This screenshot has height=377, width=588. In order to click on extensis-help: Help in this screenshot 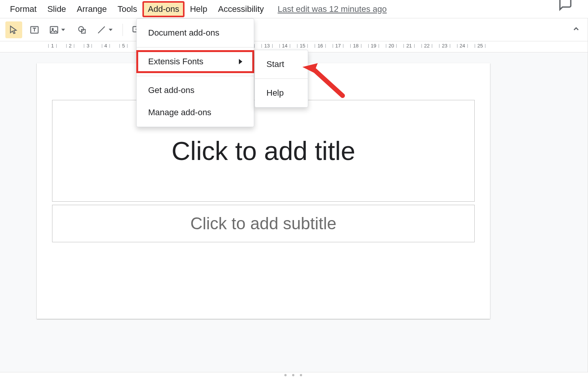, I will do `click(281, 93)`.